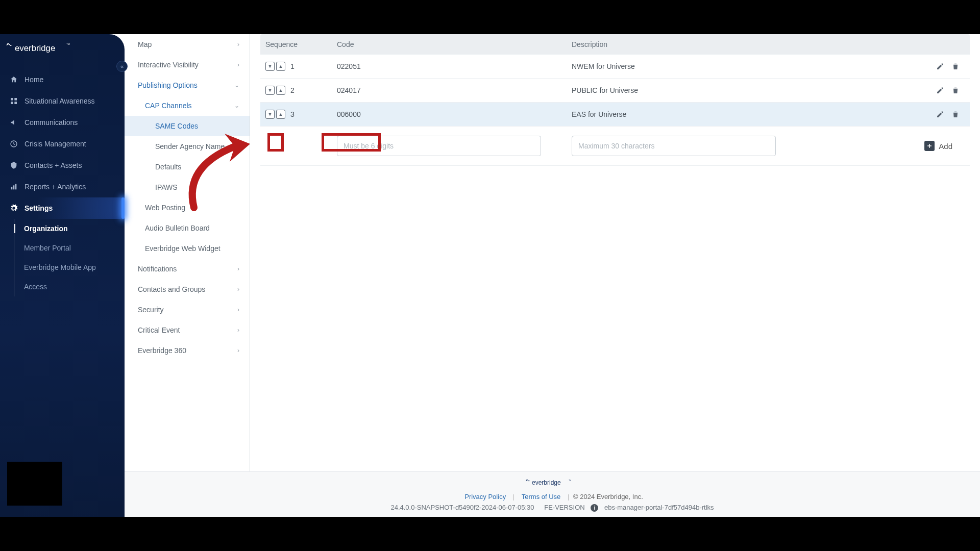 The image size is (980, 551). Describe the element at coordinates (55, 187) in the screenshot. I see `nav-label: Reports + Analytics` at that location.